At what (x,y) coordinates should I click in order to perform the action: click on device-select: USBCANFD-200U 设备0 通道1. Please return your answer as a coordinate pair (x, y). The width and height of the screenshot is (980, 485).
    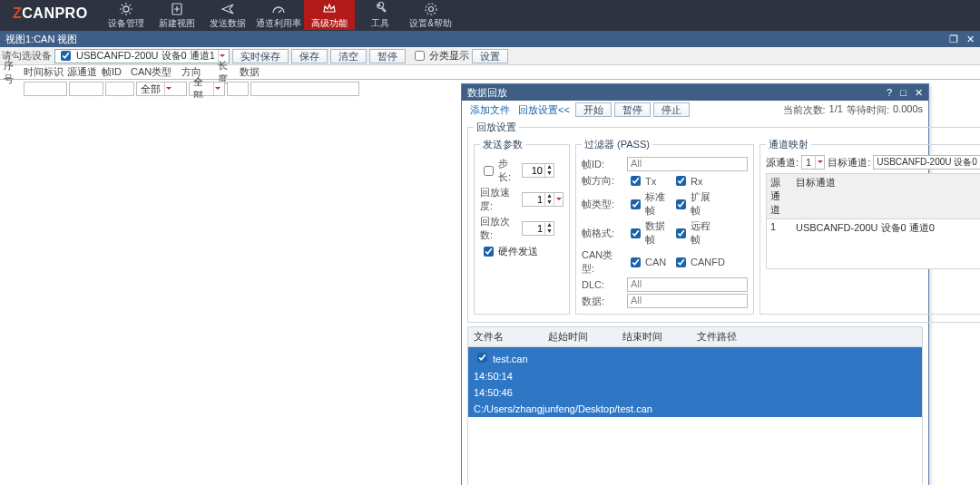
    Looking at the image, I should click on (142, 56).